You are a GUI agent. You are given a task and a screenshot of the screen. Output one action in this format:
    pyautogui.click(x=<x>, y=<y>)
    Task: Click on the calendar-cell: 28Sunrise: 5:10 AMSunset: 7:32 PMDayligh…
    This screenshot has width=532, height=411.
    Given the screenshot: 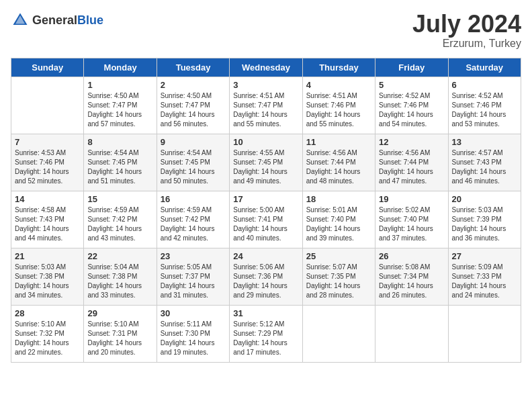 What is the action you would take?
    pyautogui.click(x=48, y=333)
    